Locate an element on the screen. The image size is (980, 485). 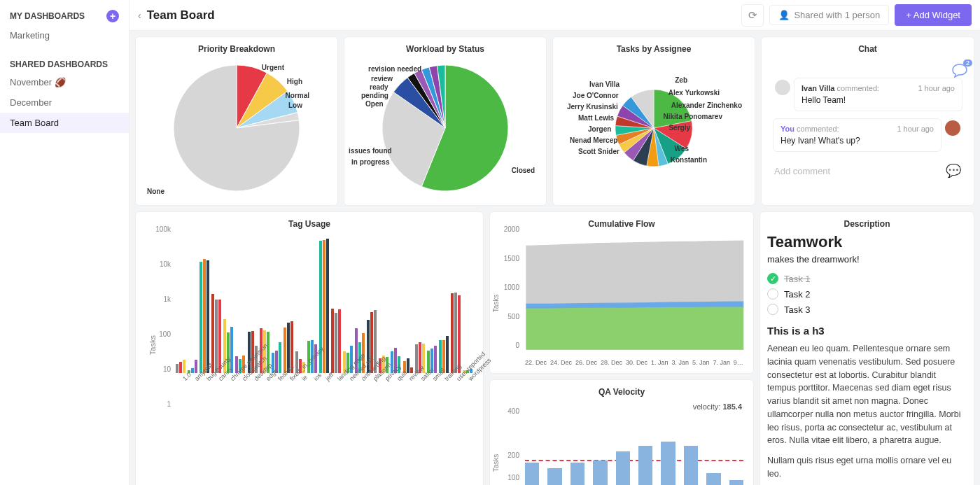
qa-velocity-bar-chart is located at coordinates (634, 450).